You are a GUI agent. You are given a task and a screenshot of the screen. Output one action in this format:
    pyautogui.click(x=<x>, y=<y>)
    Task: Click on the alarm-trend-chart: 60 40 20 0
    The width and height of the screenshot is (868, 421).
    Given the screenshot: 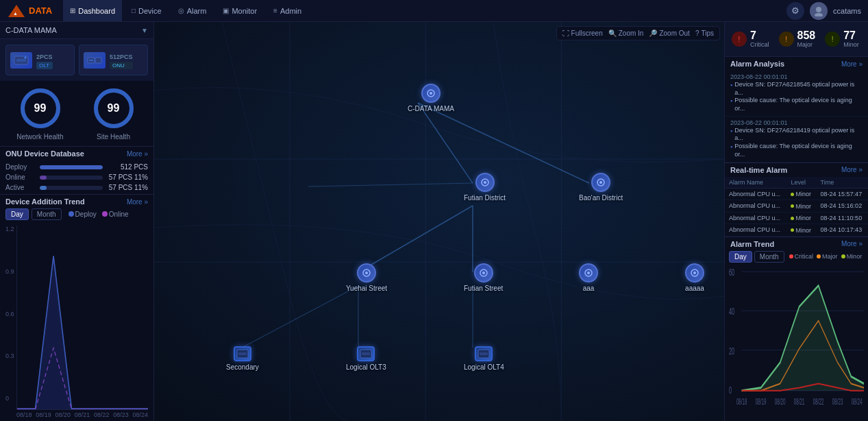 What is the action you would take?
    pyautogui.click(x=796, y=341)
    